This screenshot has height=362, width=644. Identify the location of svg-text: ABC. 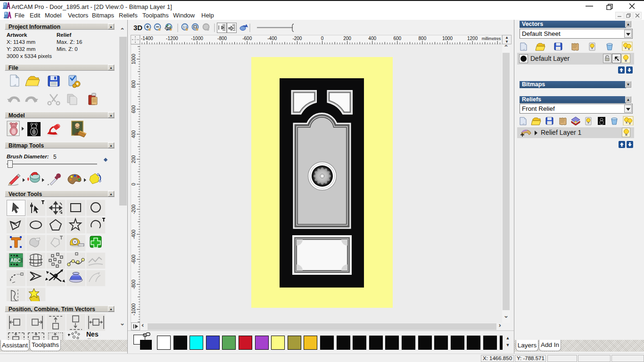
(16, 260).